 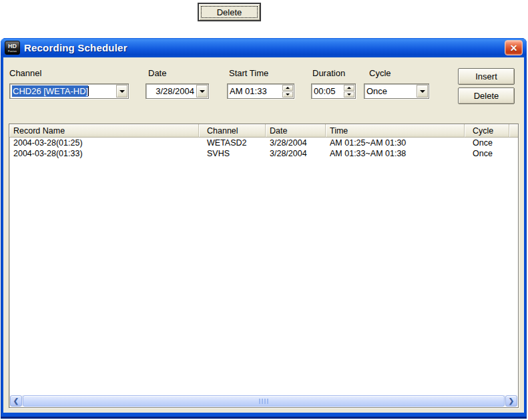 What do you see at coordinates (121, 91) in the screenshot?
I see `channel-dropdown-button` at bounding box center [121, 91].